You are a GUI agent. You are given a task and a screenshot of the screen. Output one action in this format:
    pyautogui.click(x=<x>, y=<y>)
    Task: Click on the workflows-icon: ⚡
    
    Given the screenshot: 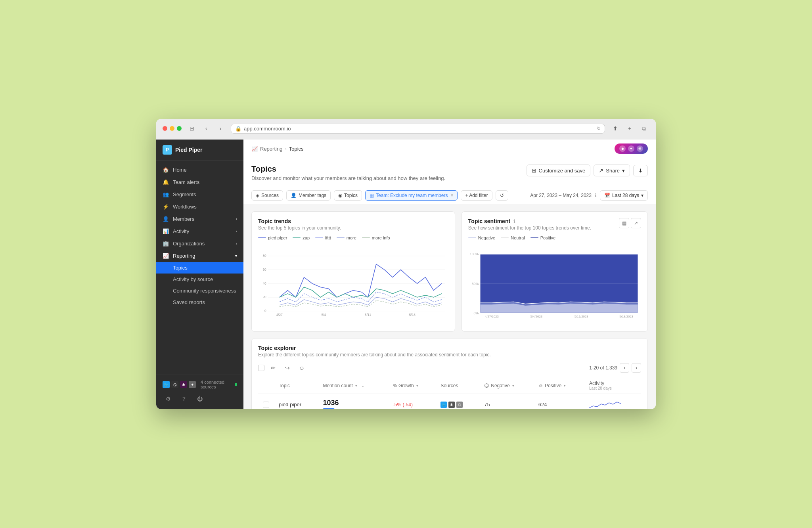 What is the action you would take?
    pyautogui.click(x=166, y=207)
    